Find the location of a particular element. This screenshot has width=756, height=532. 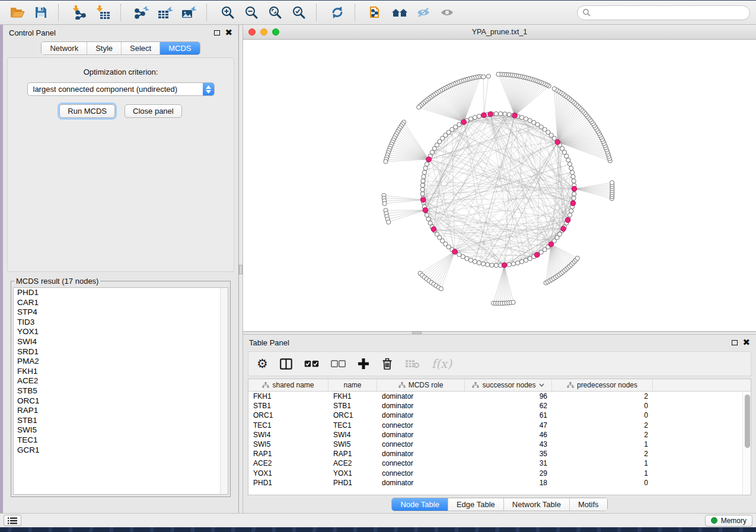

horizontal-splitter is located at coordinates (499, 333).